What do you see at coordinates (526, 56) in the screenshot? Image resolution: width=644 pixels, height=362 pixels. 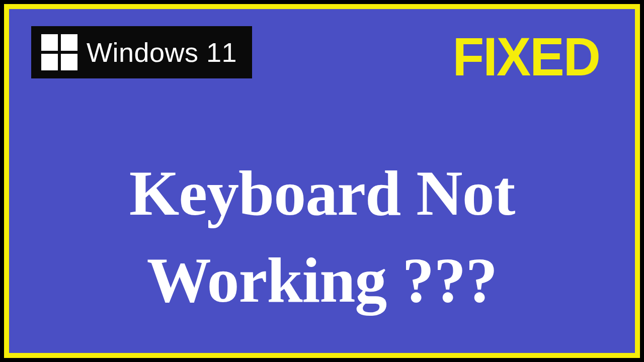 I see `fixed-status-label: FIXED` at bounding box center [526, 56].